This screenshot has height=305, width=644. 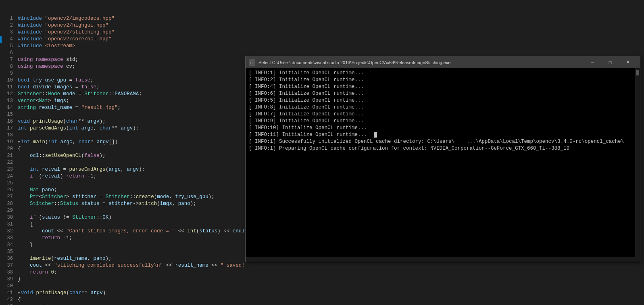 What do you see at coordinates (122, 238) in the screenshot?
I see `editor-line: 33 return -1;` at bounding box center [122, 238].